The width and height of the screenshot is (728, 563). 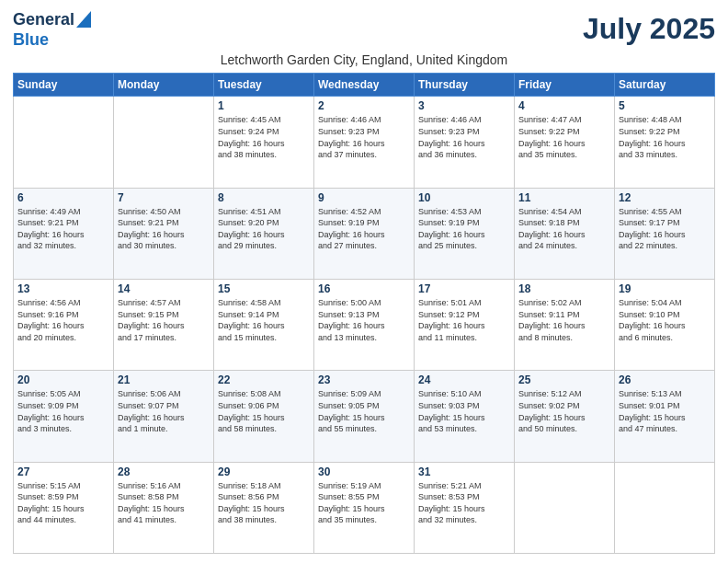 What do you see at coordinates (665, 289) in the screenshot?
I see `day-number: 19` at bounding box center [665, 289].